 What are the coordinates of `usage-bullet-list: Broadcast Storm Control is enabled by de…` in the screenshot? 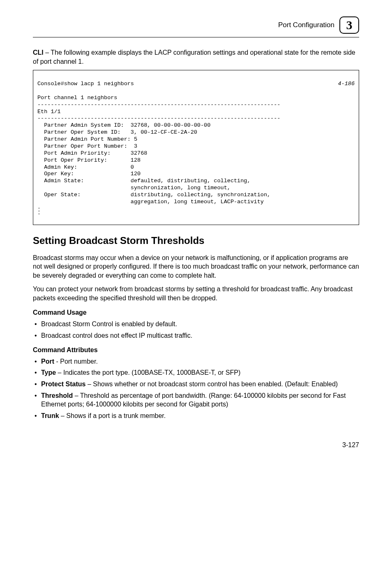 It's located at (196, 330).